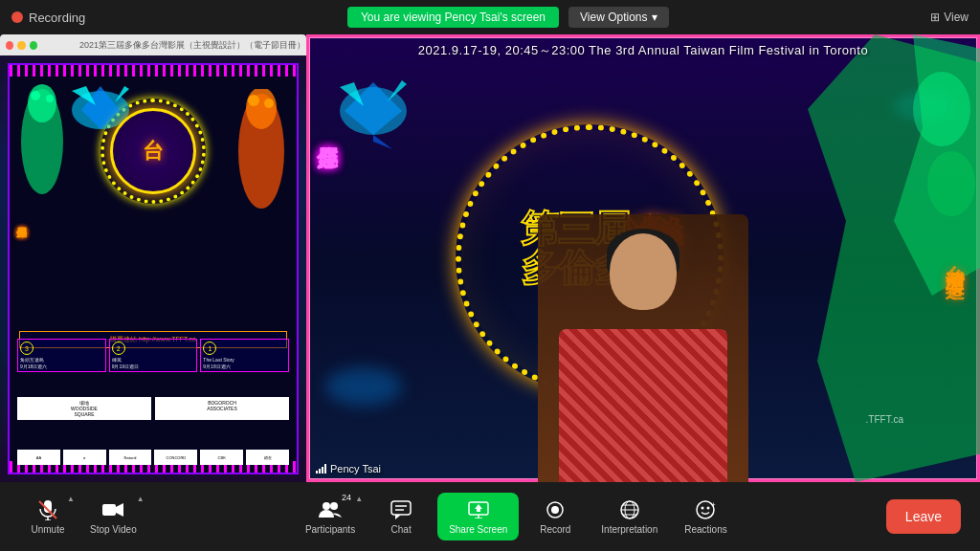 Image resolution: width=980 pixels, height=551 pixels. What do you see at coordinates (555, 510) in the screenshot?
I see `record-icon` at bounding box center [555, 510].